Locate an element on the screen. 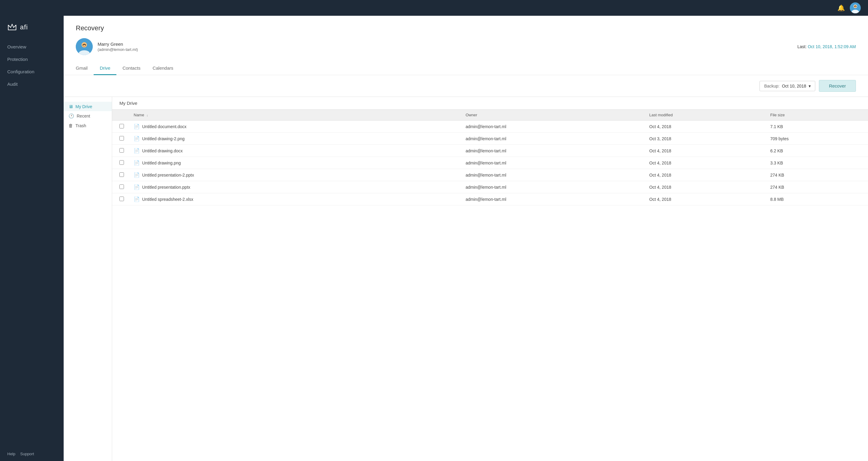 The height and width of the screenshot is (461, 868). backup-selector: Backup: Oct 10, 2018 ▾ is located at coordinates (787, 86).